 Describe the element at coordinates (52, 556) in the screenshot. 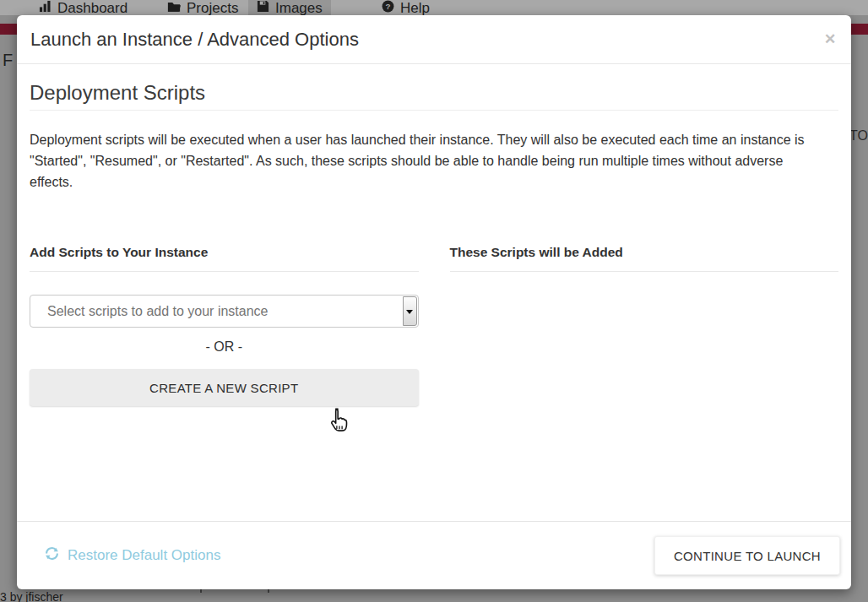

I see `refresh-icon` at that location.